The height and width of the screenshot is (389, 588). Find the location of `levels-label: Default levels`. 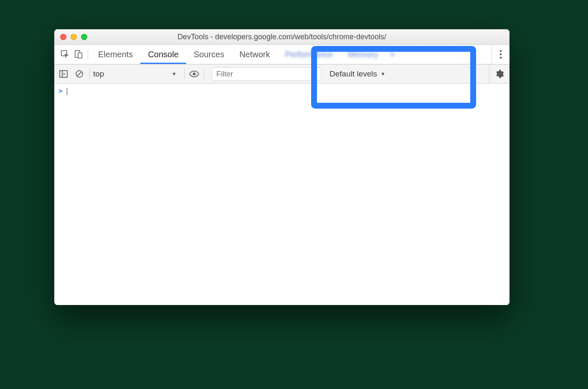

levels-label: Default levels is located at coordinates (353, 74).